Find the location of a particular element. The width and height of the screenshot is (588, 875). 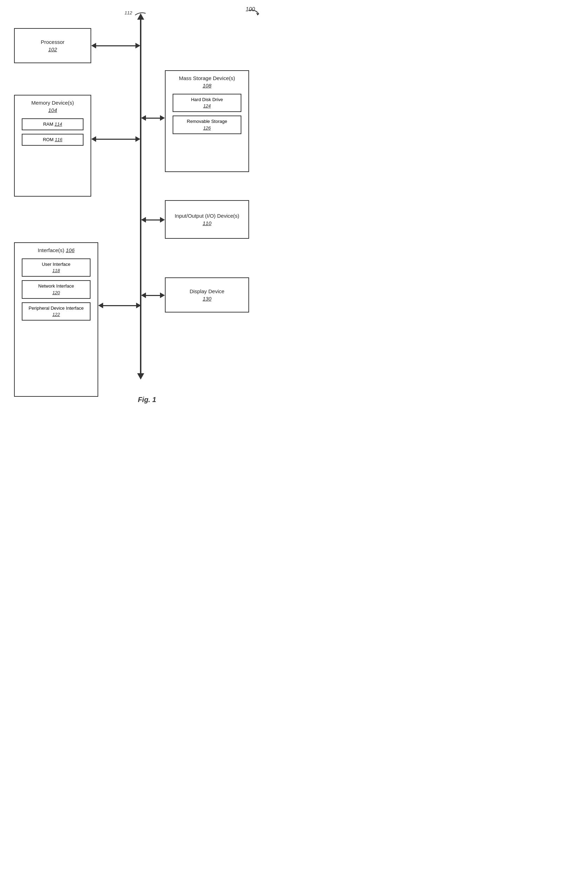

bus-arrow-bottom is located at coordinates (141, 377).